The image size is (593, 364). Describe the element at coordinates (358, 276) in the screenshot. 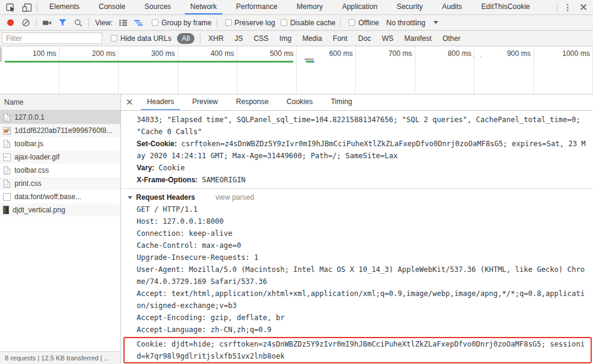

I see `header-text-line: User-Agent: Mozilla/5.0 (Macintosh; Inte…` at that location.